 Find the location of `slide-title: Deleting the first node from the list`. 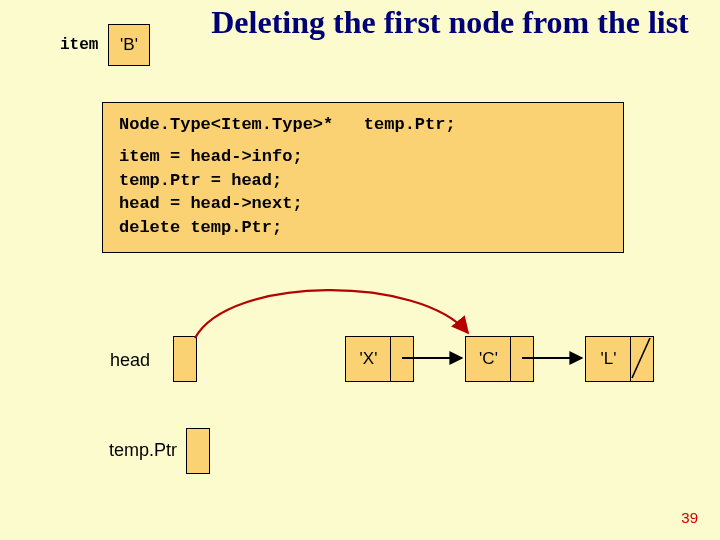

slide-title: Deleting the first node from the list is located at coordinates (450, 22).